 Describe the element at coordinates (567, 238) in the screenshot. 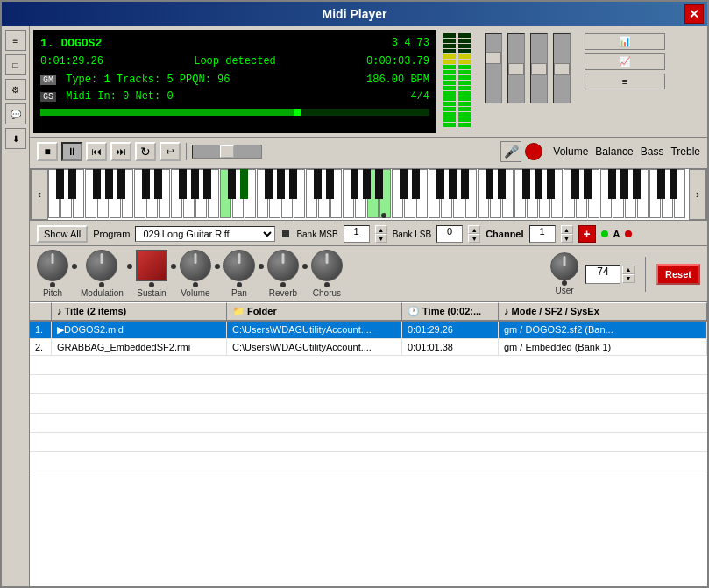

I see `channel-down: ▼` at that location.